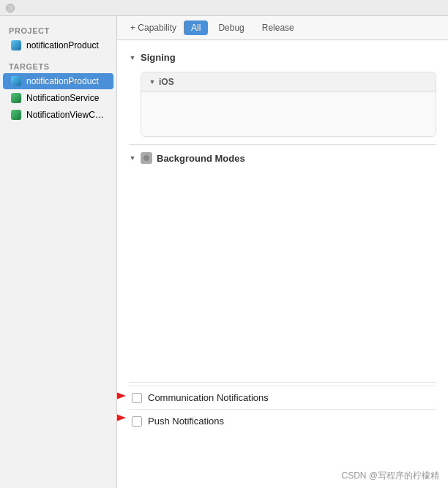 The height and width of the screenshot is (488, 448). What do you see at coordinates (196, 28) in the screenshot?
I see `tab-all: All` at bounding box center [196, 28].